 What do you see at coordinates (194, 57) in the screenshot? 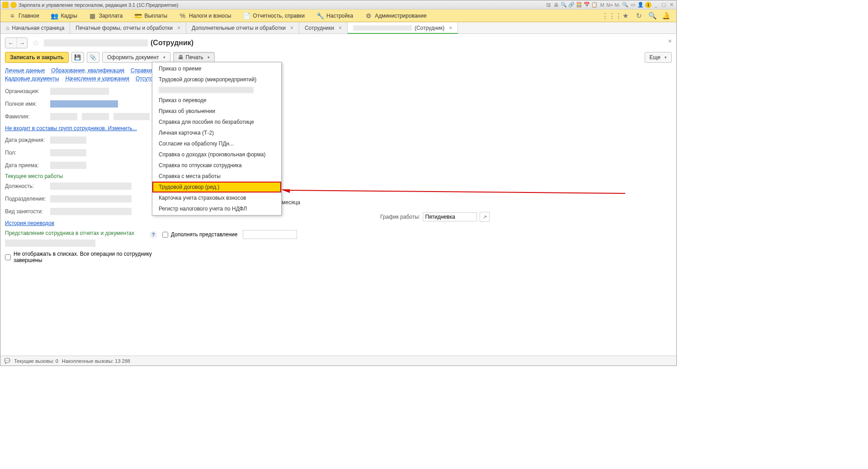
I see `print-button: 🖶Печать` at bounding box center [194, 57].